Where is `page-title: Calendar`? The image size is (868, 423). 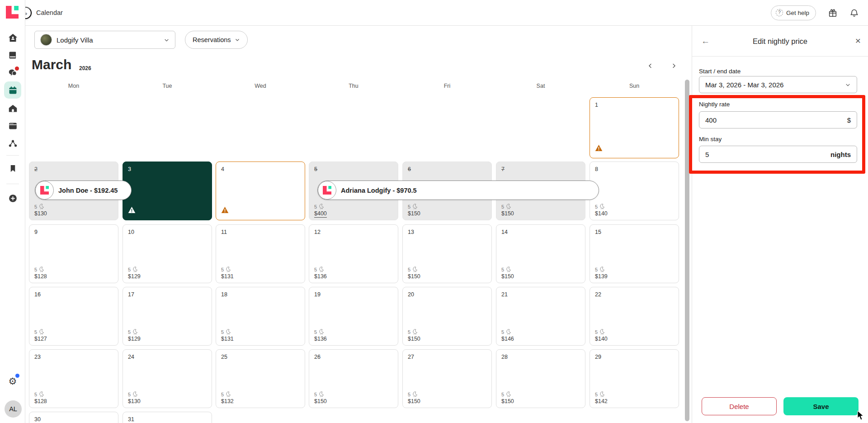
page-title: Calendar is located at coordinates (50, 13).